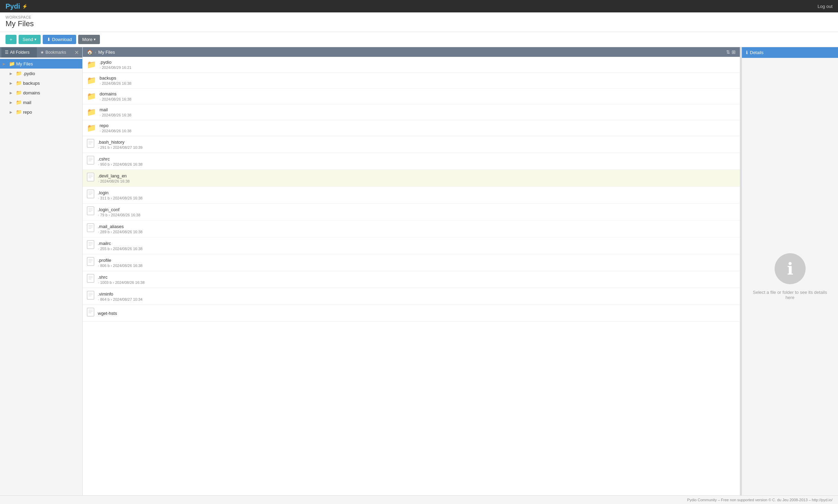 This screenshot has width=838, height=504. Describe the element at coordinates (45, 102) in the screenshot. I see `sidebar-item-mail: ▶ 📁 mail` at that location.